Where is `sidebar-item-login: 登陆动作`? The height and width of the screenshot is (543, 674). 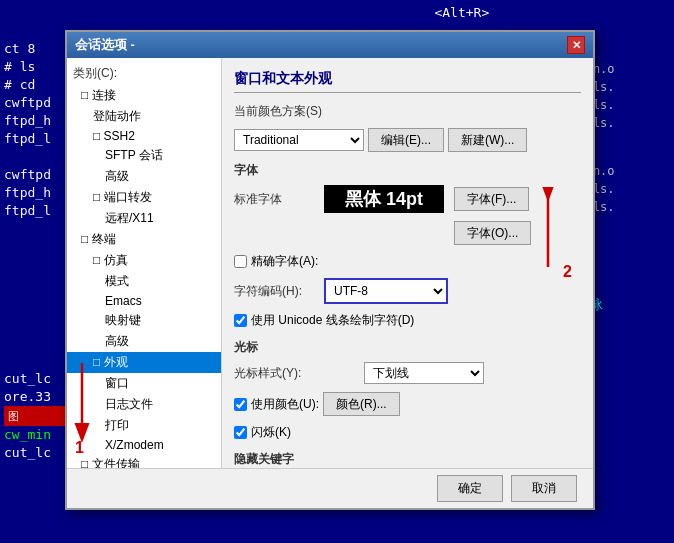
sidebar-item-login: 登陆动作 is located at coordinates (144, 116).